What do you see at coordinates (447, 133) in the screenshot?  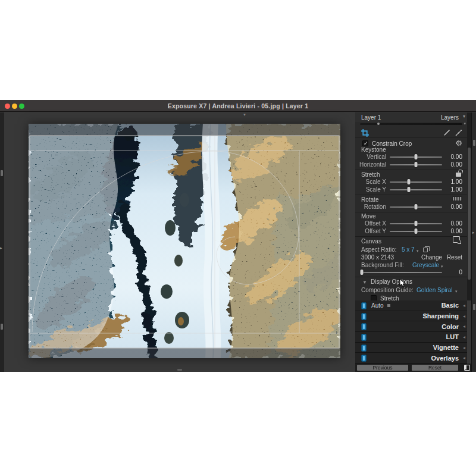 I see `pencil-edit-icon` at bounding box center [447, 133].